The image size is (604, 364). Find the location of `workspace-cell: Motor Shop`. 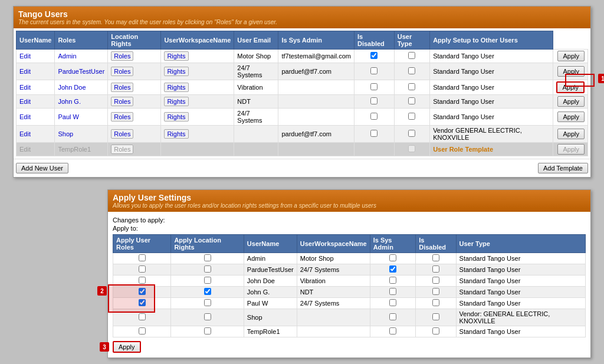

workspace-cell: Motor Shop is located at coordinates (256, 57).